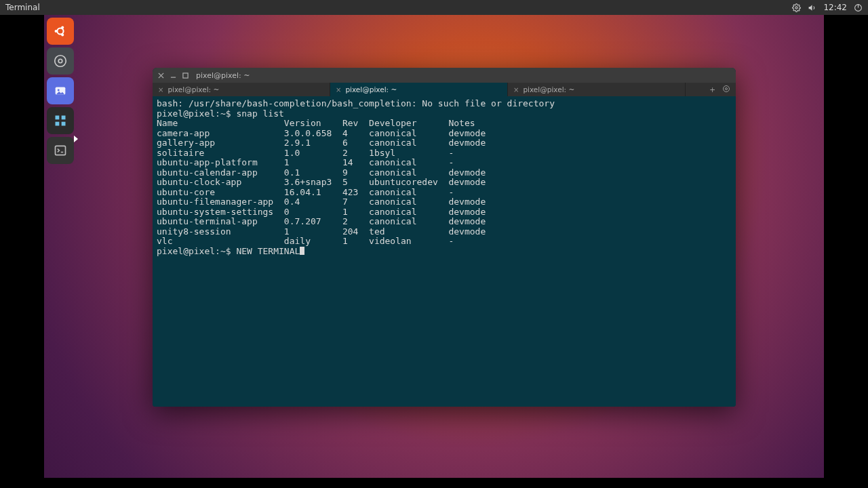  I want to click on letterbox-bottom, so click(434, 483).